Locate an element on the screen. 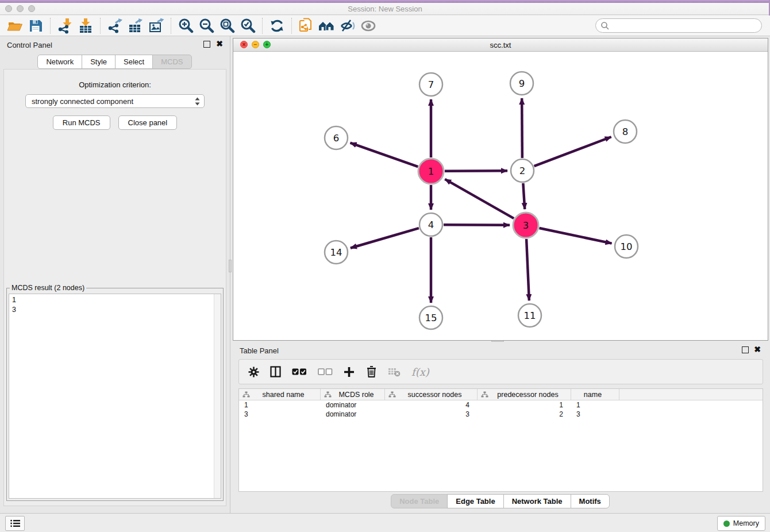 The image size is (770, 532). select-stepper-icon is located at coordinates (198, 101).